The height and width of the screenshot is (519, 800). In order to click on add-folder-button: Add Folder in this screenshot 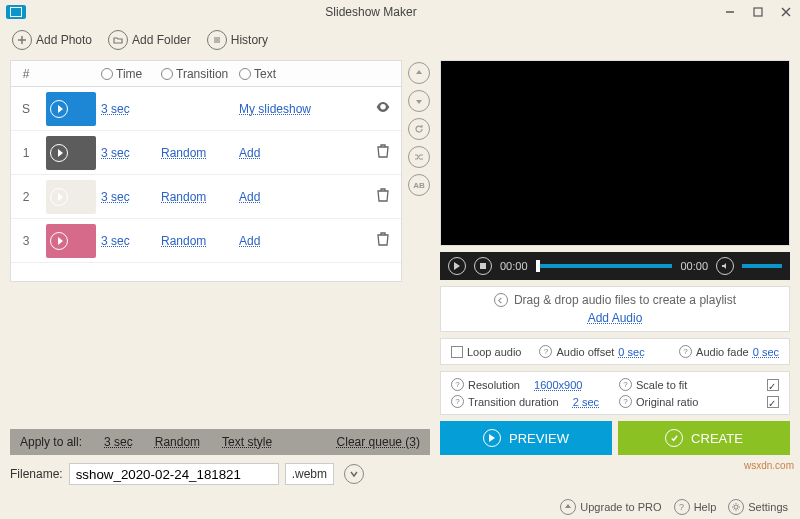, I will do `click(150, 40)`.